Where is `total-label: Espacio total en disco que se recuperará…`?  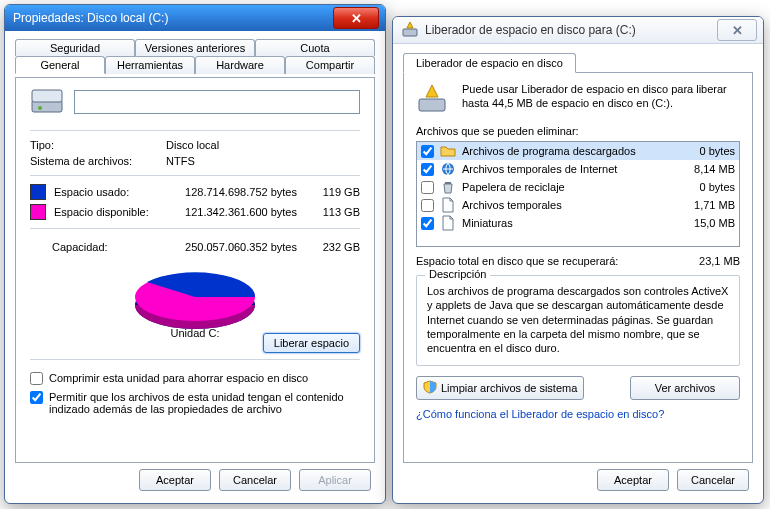 total-label: Espacio total en disco que se recuperará… is located at coordinates (558, 261).